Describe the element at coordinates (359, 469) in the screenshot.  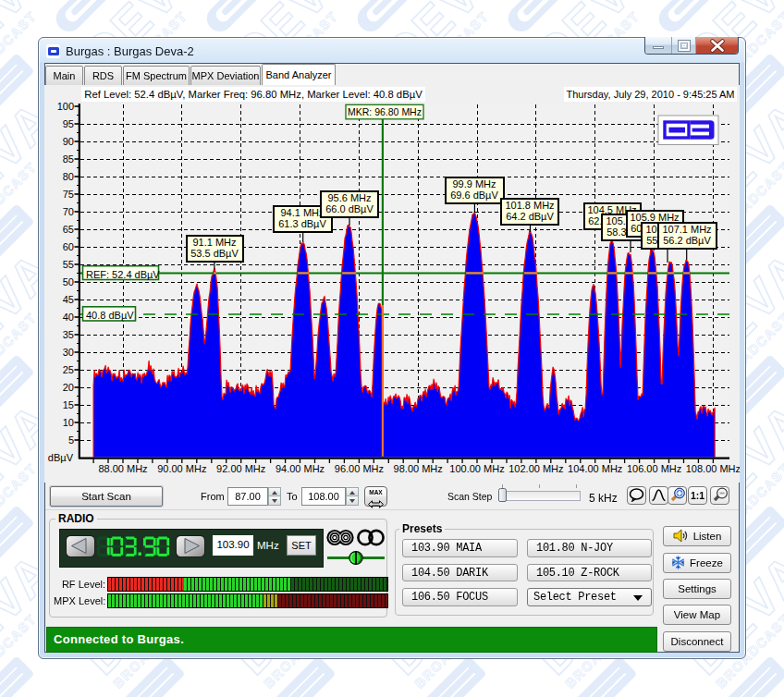
I see `svg-text: 96.00 MHz` at that location.